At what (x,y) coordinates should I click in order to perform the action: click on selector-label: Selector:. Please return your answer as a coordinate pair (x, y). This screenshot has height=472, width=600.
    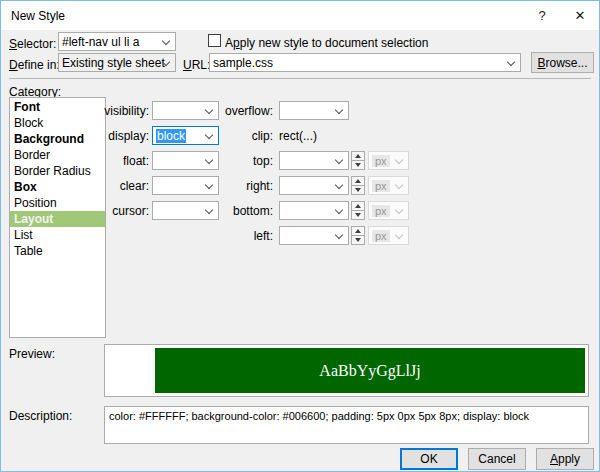
    Looking at the image, I should click on (32, 44).